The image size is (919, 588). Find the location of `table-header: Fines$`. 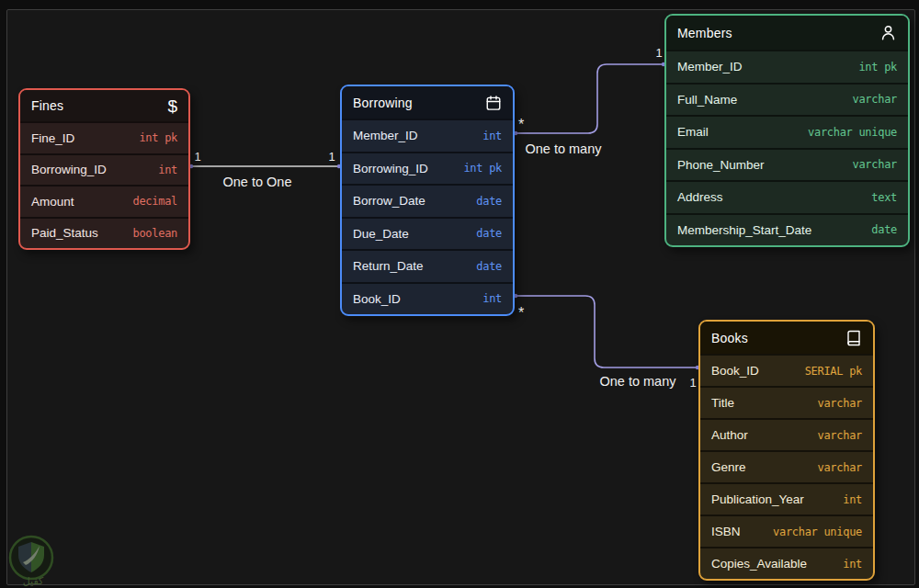

table-header: Fines$ is located at coordinates (105, 106).